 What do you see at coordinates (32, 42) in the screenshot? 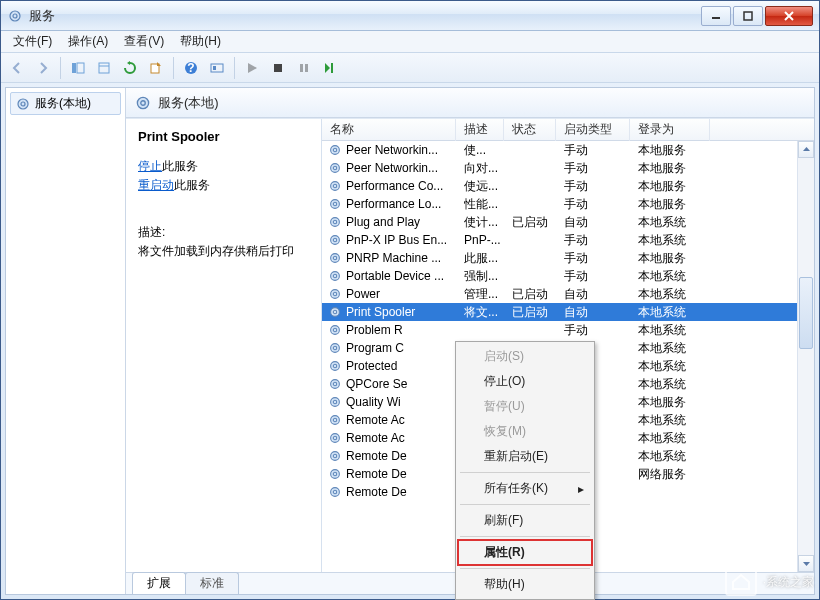
I see `menu-file: 文件(F)` at bounding box center [32, 42].